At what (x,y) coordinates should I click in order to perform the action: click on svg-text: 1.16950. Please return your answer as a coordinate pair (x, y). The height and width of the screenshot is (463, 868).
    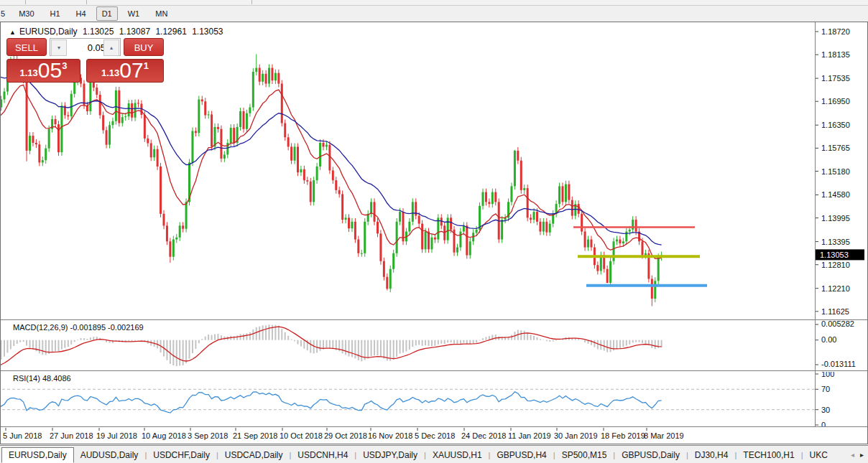
    Looking at the image, I should click on (836, 101).